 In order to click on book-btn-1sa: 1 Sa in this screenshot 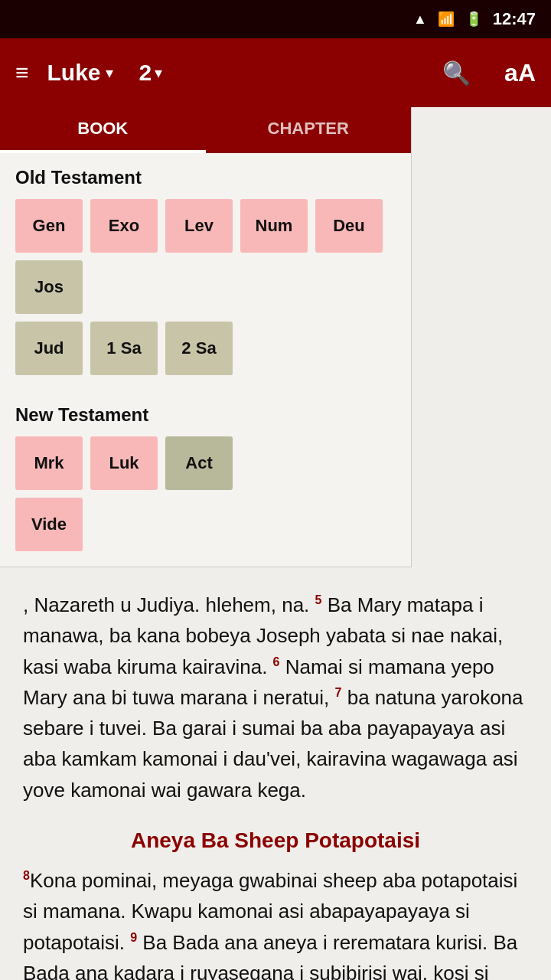, I will do `click(124, 348)`.